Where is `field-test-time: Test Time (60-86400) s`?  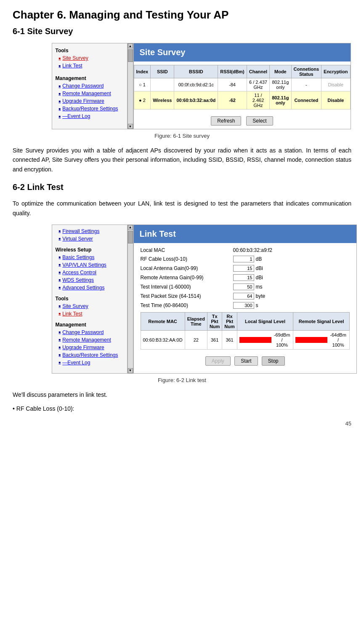
field-test-time: Test Time (60-86400) s is located at coordinates (245, 305).